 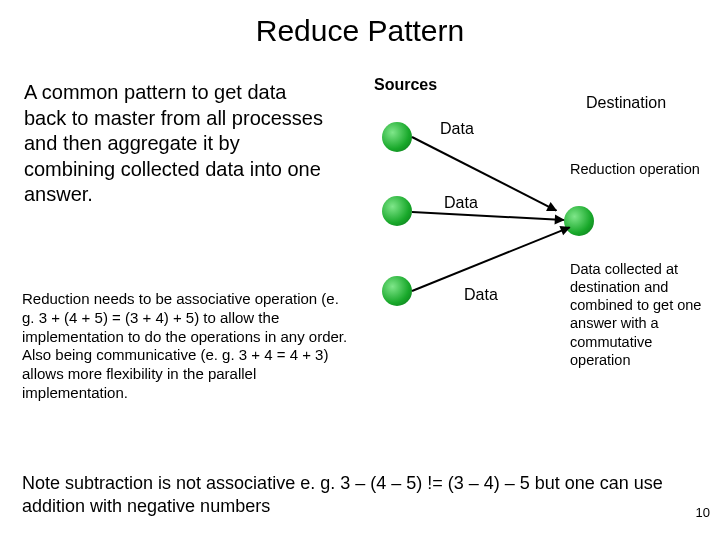 I want to click on intro-paragraph: A common pattern to get data back to mas…, so click(x=174, y=144).